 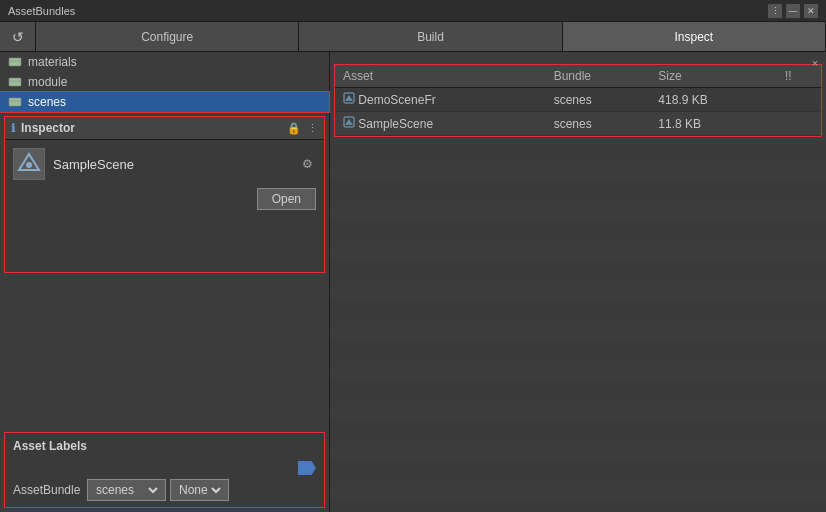 I want to click on gear-button: ⚙, so click(x=307, y=164).